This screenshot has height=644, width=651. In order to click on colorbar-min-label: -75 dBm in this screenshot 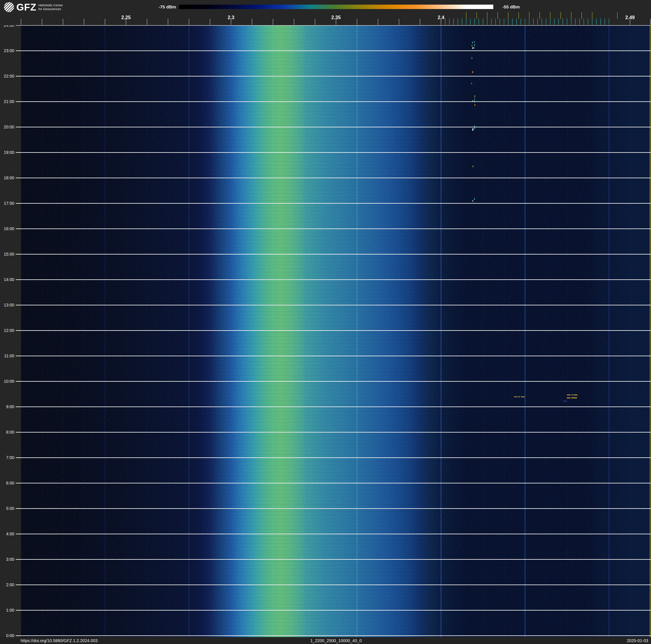, I will do `click(166, 7)`.